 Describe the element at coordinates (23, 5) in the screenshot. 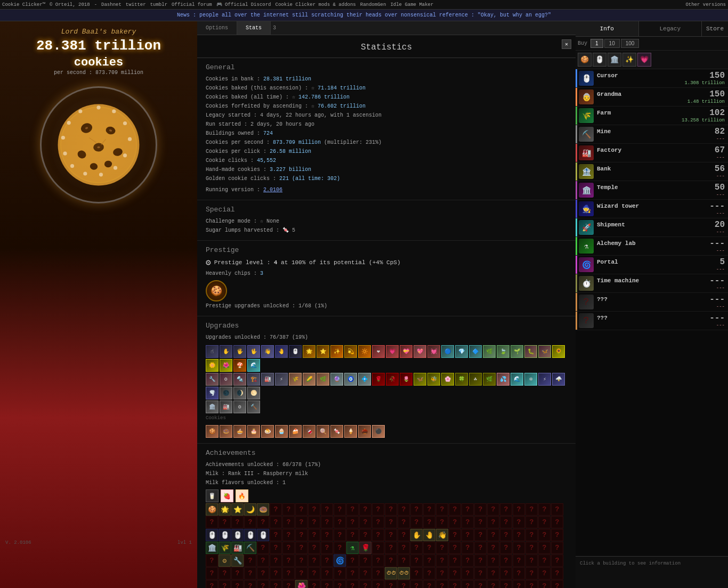

I see `topbar-cookie-clicker-link: Cookie Clicker™` at that location.